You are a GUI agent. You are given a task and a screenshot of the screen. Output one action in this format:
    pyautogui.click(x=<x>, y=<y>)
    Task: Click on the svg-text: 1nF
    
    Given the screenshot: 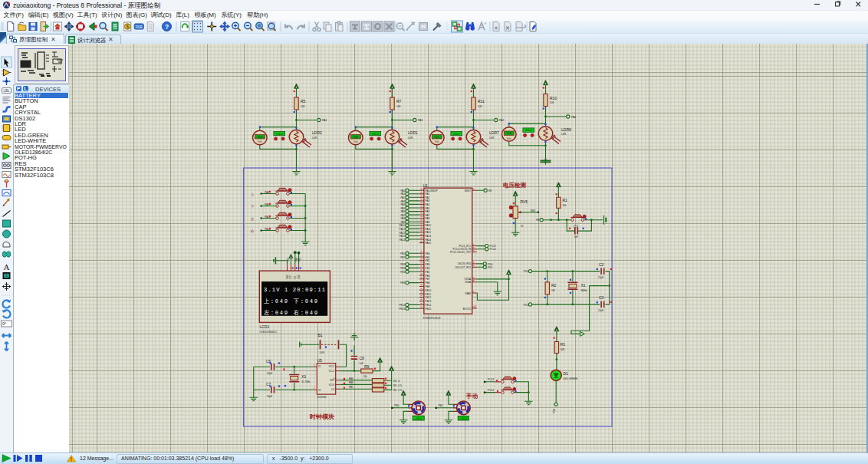 What is the action you would take?
    pyautogui.click(x=362, y=364)
    